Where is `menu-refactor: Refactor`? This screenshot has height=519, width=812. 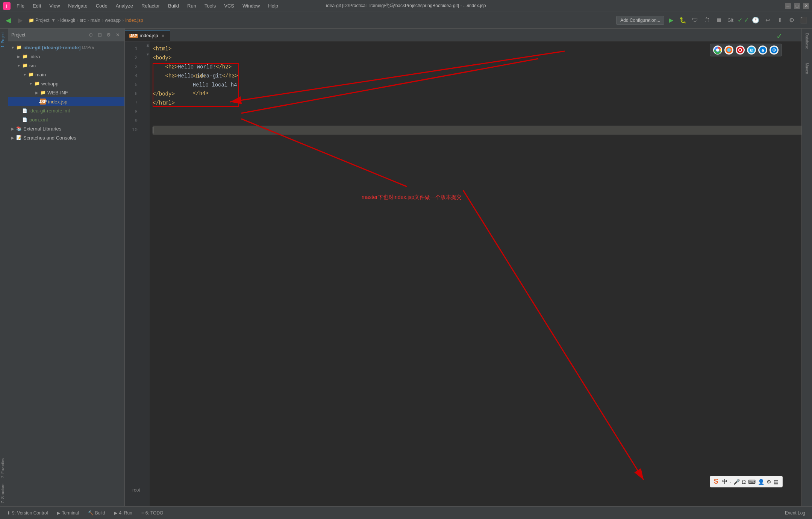 menu-refactor: Refactor is located at coordinates (150, 6).